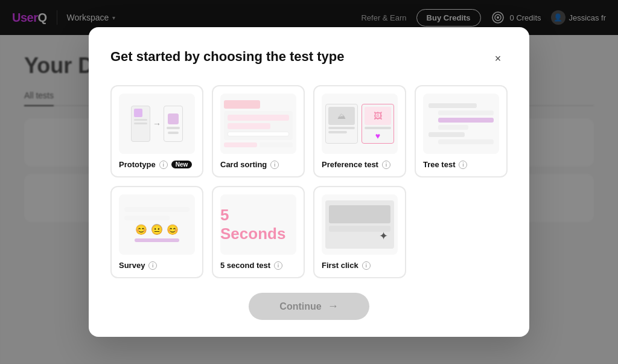  I want to click on preference-test-image: ⛰ 🖼 ♥, so click(360, 124).